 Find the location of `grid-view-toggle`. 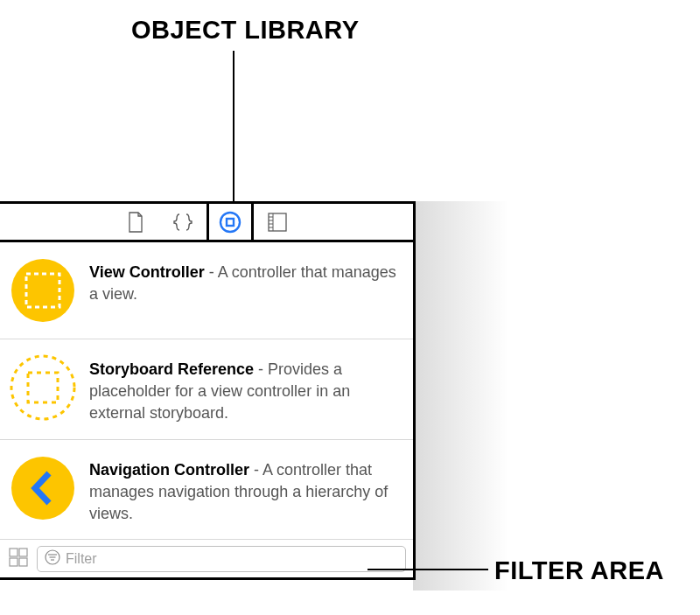

grid-view-toggle is located at coordinates (18, 559).